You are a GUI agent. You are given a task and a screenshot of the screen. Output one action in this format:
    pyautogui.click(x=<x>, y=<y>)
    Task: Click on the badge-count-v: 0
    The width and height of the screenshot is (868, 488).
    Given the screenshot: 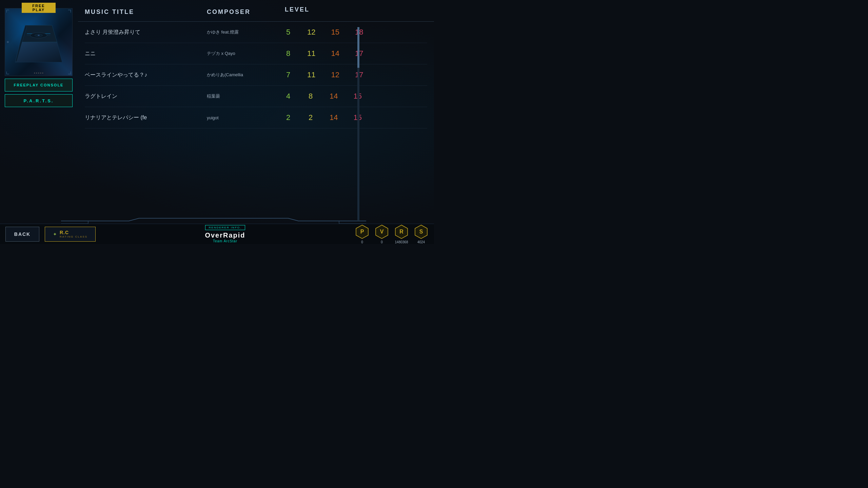 What is the action you would take?
    pyautogui.click(x=382, y=242)
    